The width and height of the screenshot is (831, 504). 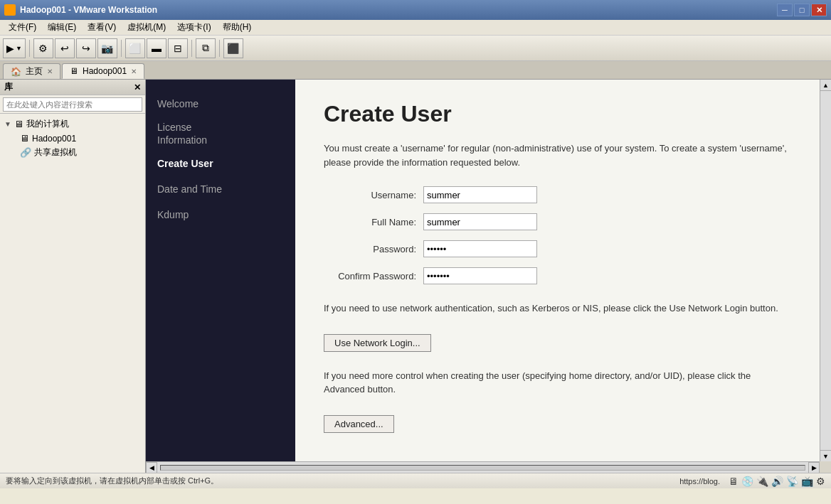 What do you see at coordinates (18, 124) in the screenshot?
I see `computer-icon: 🖥` at bounding box center [18, 124].